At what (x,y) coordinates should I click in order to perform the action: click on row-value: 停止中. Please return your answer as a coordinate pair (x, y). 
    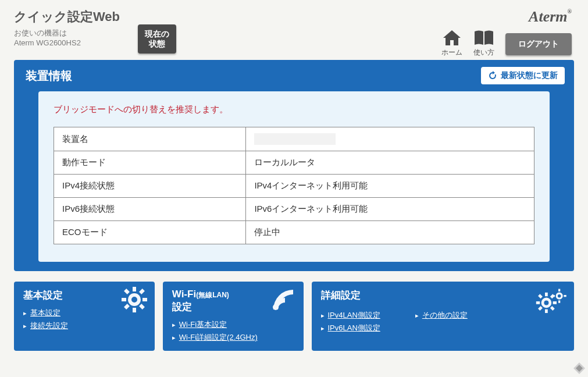
    Looking at the image, I should click on (390, 233).